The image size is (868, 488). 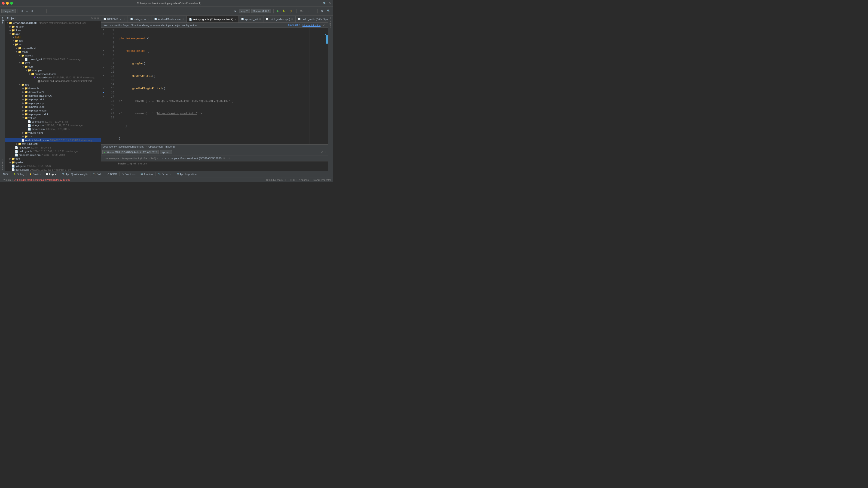 I want to click on run-btn: ▶, so click(x=278, y=11).